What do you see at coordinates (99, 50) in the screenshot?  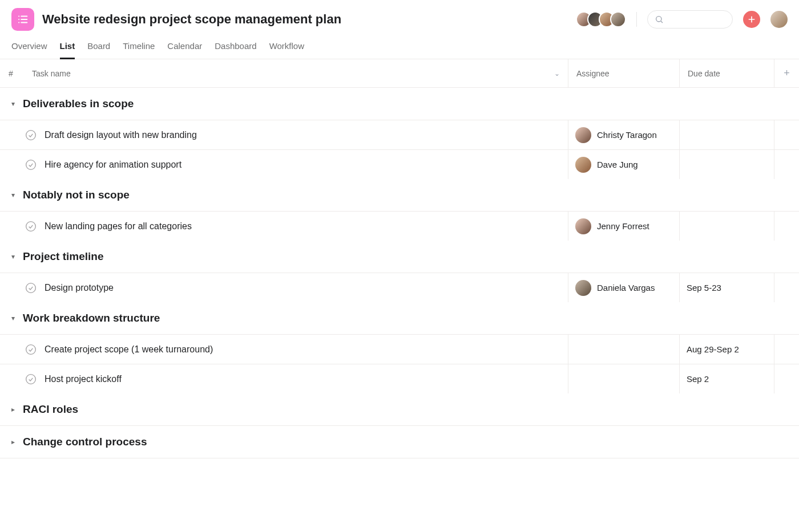 I see `tab-board: Board` at bounding box center [99, 50].